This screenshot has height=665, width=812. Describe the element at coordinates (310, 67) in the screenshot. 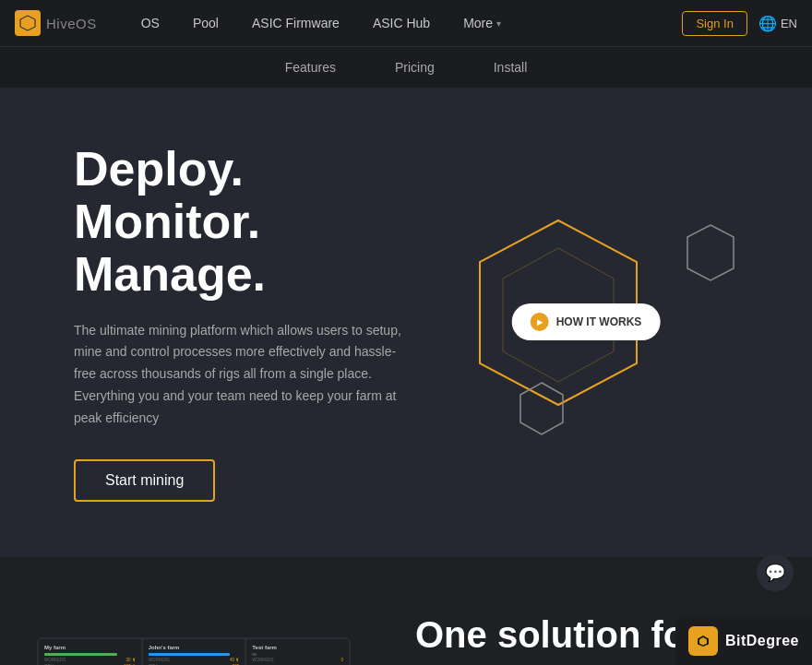

I see `sub-nav-features: Features` at that location.